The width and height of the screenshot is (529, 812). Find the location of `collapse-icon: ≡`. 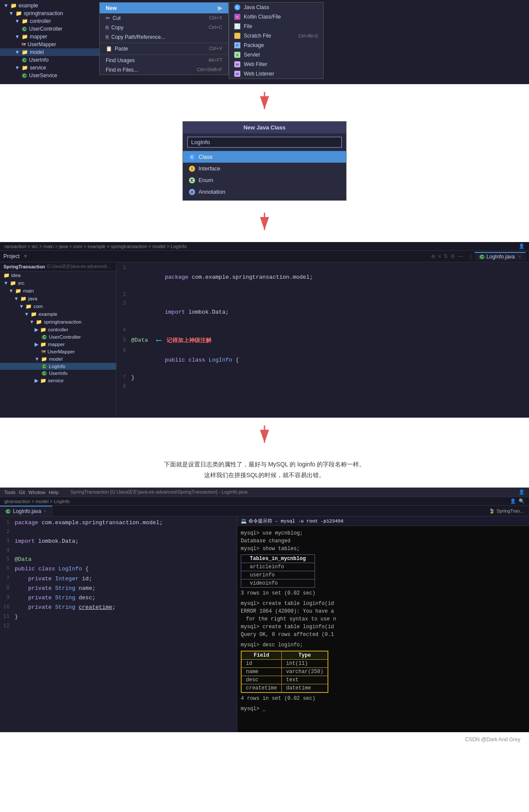

collapse-icon: ≡ is located at coordinates (439, 256).